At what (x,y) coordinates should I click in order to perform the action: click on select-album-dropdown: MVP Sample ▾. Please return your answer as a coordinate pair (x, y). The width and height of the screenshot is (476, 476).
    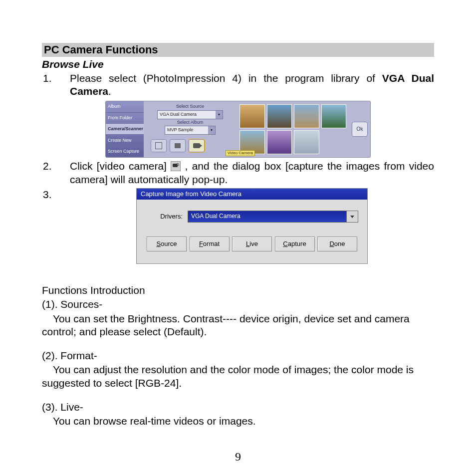
    Looking at the image, I should click on (190, 130).